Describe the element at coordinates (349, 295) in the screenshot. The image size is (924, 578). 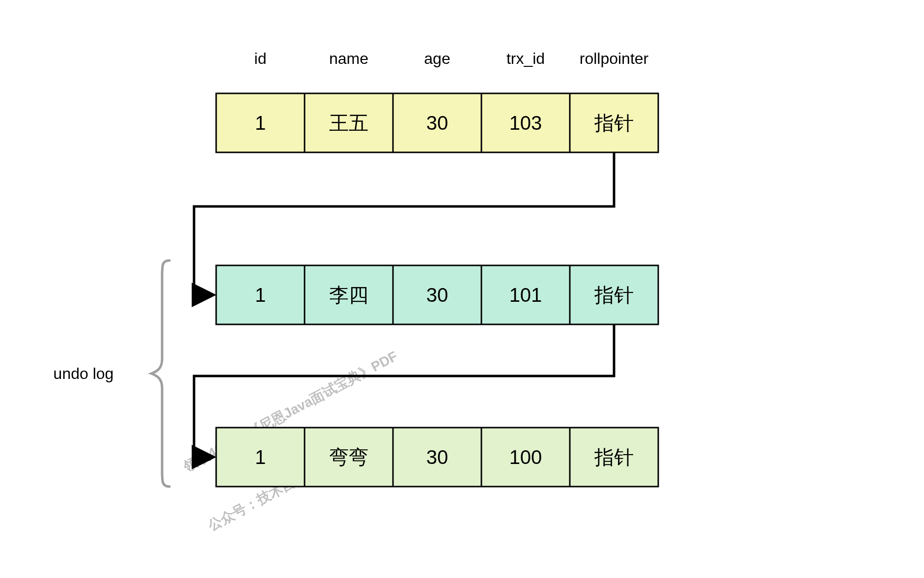
I see `svg-text: 李四` at that location.